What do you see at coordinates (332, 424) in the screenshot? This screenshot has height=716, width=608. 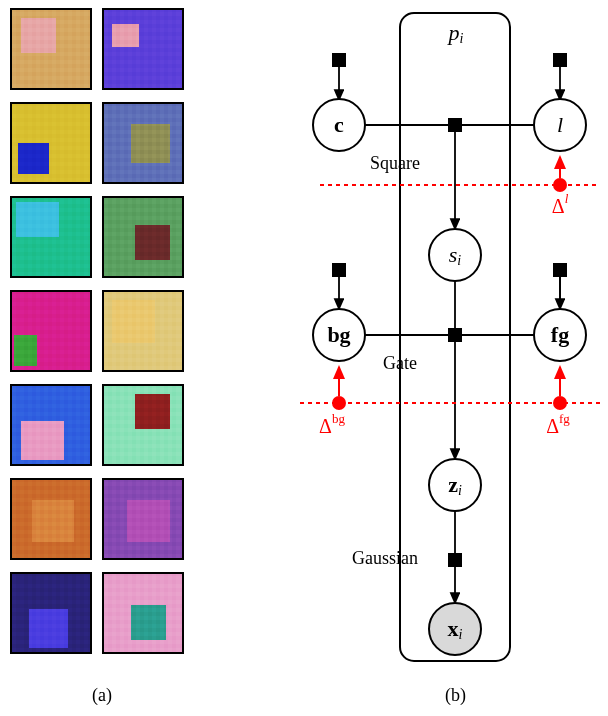 I see `delta-bg-label: Δbg` at bounding box center [332, 424].